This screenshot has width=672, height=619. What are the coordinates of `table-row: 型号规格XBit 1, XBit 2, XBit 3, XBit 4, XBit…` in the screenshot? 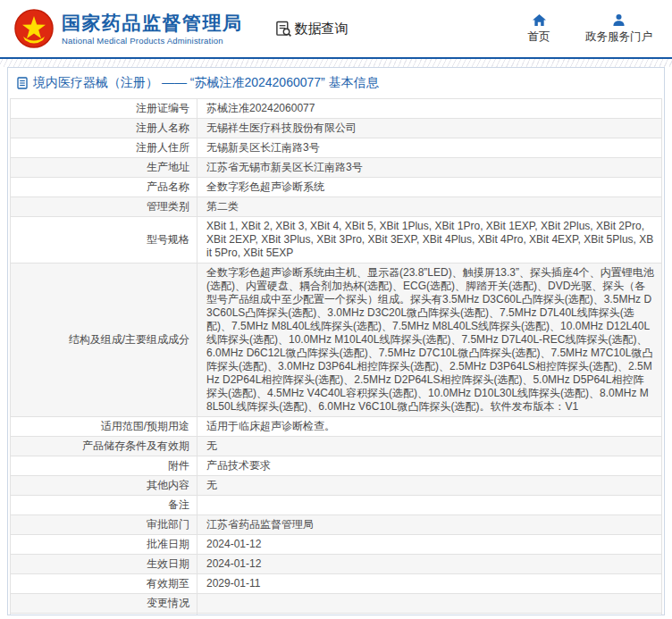 It's located at (336, 240).